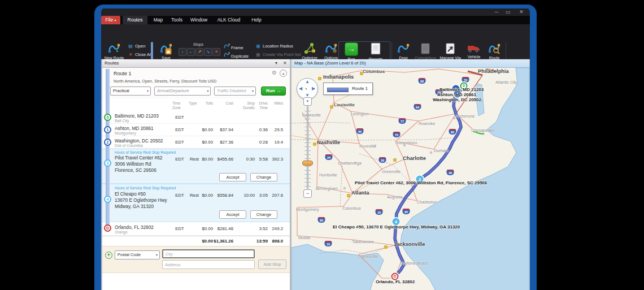  I want to click on pan-up-icon: ▲, so click(307, 81).